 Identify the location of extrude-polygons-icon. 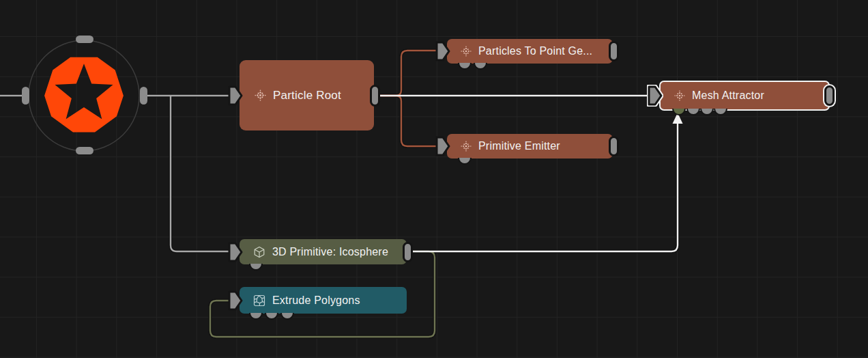
(259, 301).